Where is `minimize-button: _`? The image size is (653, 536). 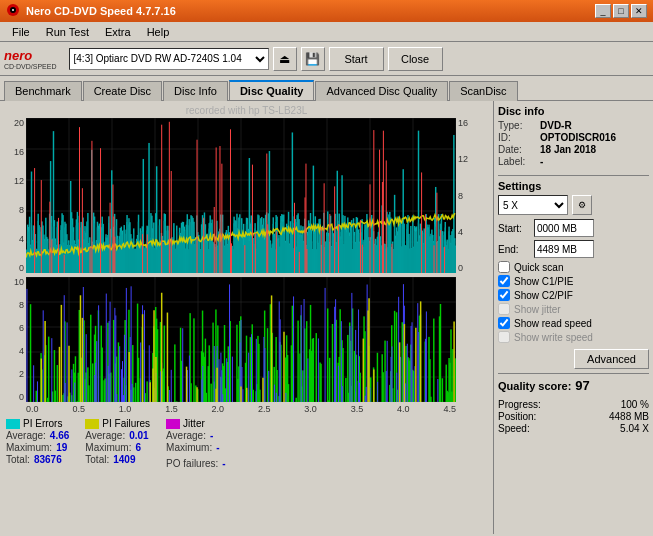
minimize-button: _ is located at coordinates (603, 11).